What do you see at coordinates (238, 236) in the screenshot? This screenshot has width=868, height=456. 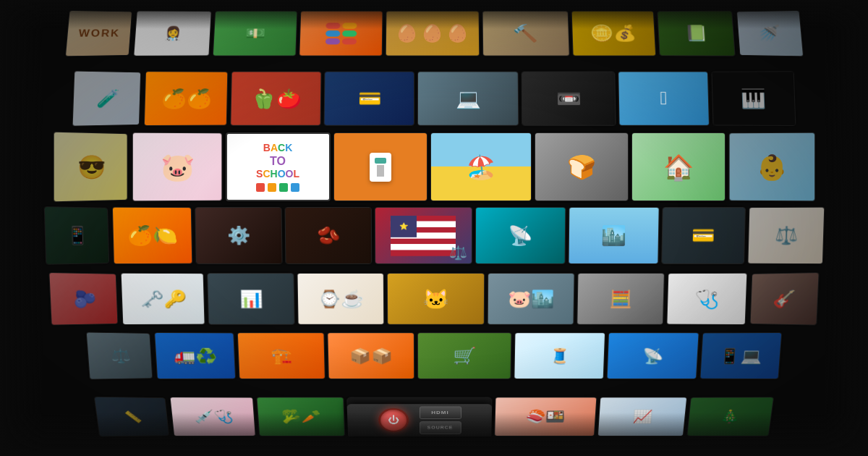 I see `grinder-icon: ⚙️` at bounding box center [238, 236].